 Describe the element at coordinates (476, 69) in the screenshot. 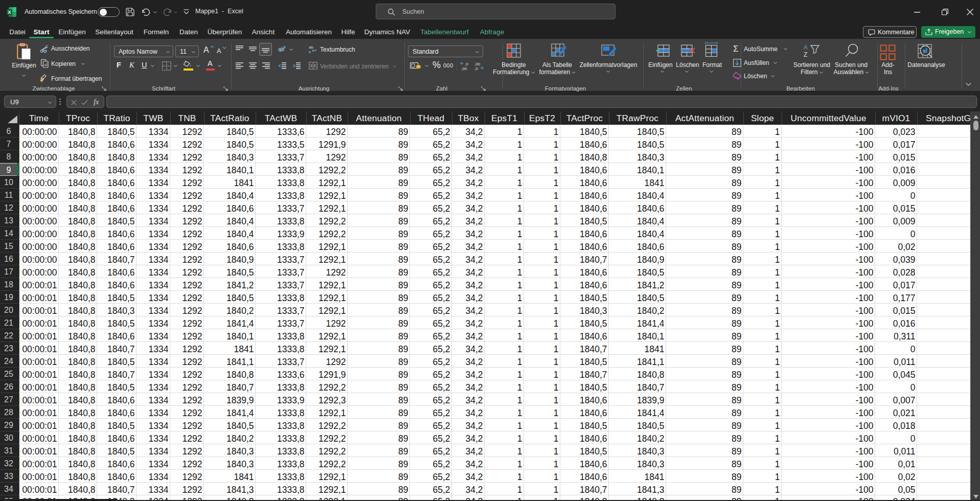

I see `svg-text: ,0` at that location.